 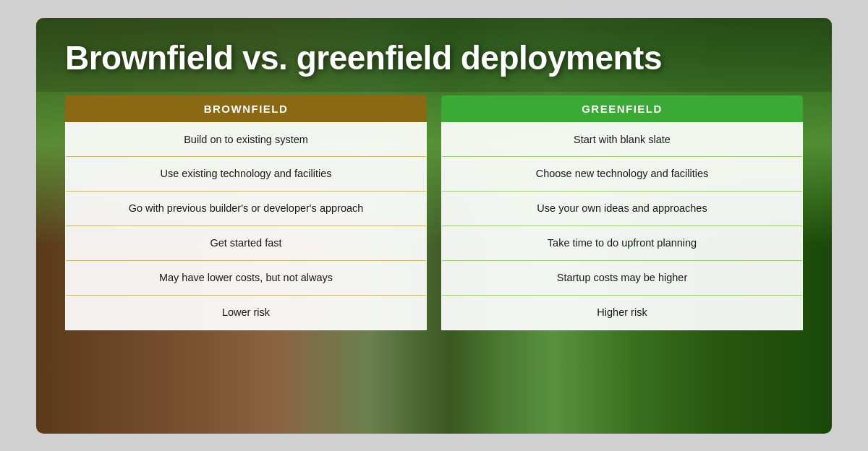 I want to click on greenfield-row-3: Use your own ideas and approaches, so click(x=622, y=209).